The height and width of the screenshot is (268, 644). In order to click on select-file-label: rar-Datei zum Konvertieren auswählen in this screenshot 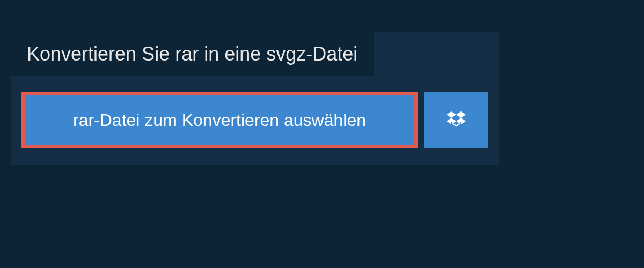, I will do `click(219, 120)`.